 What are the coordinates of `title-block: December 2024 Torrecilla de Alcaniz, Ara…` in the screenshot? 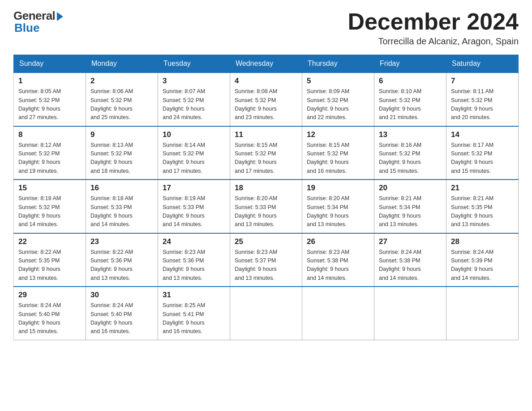 It's located at (433, 28).